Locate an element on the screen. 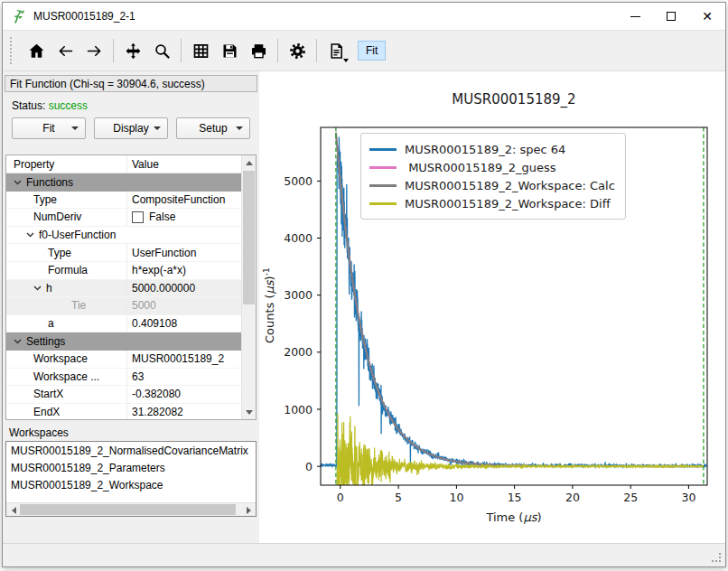 This screenshot has width=728, height=571. scroll-left-button is located at coordinates (14, 510).